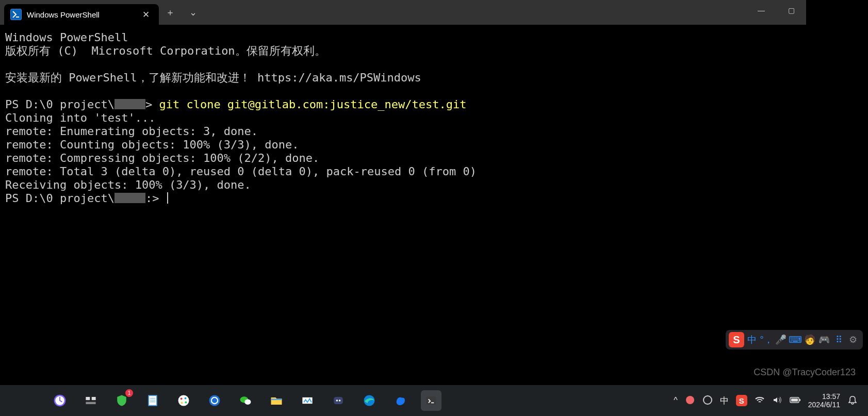  I want to click on new-tab-button: ＋, so click(170, 12).